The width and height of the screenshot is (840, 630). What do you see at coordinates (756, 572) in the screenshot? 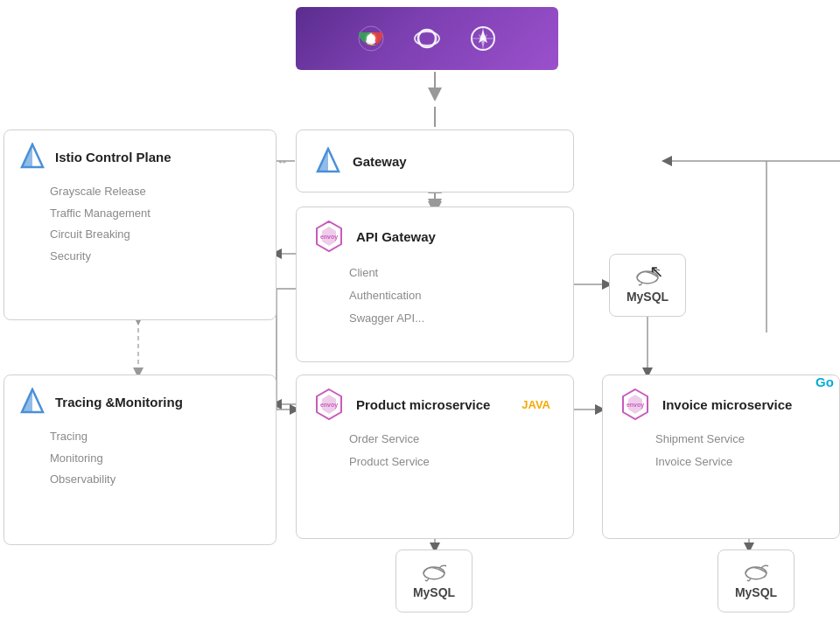
I see `mysql-dolphin-icon-br` at bounding box center [756, 572].